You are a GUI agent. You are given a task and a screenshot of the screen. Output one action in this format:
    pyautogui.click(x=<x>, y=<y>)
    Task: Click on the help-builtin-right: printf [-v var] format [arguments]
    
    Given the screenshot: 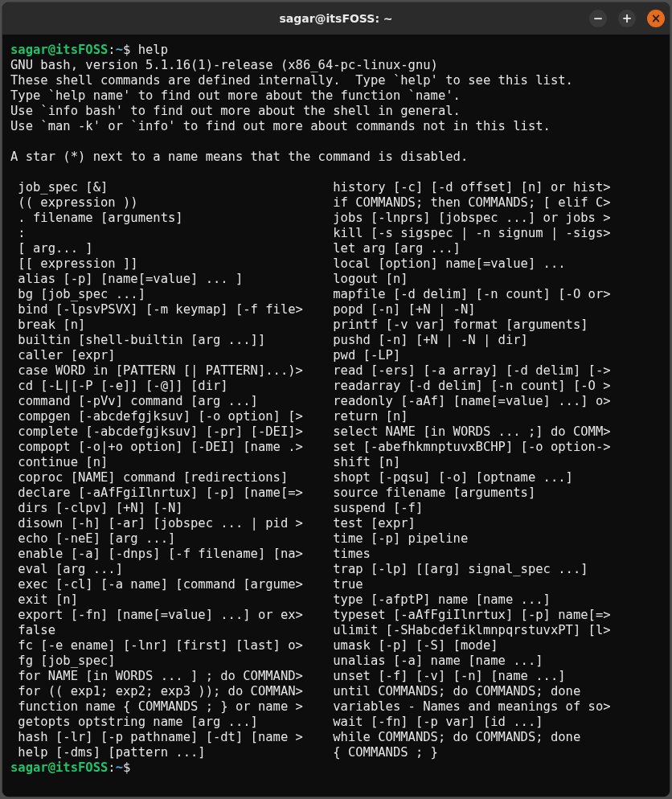 What is the action you would take?
    pyautogui.click(x=460, y=325)
    